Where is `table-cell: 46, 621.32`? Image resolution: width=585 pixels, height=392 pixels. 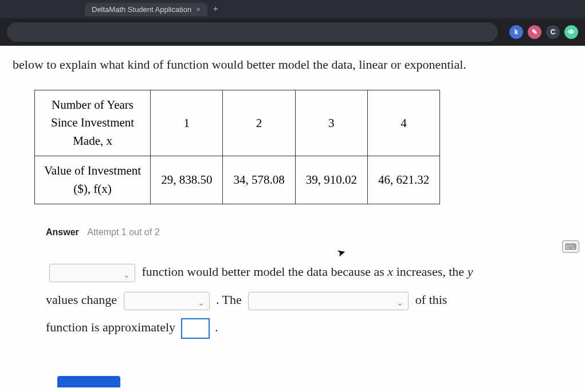
table-cell: 46, 621.32 is located at coordinates (403, 180).